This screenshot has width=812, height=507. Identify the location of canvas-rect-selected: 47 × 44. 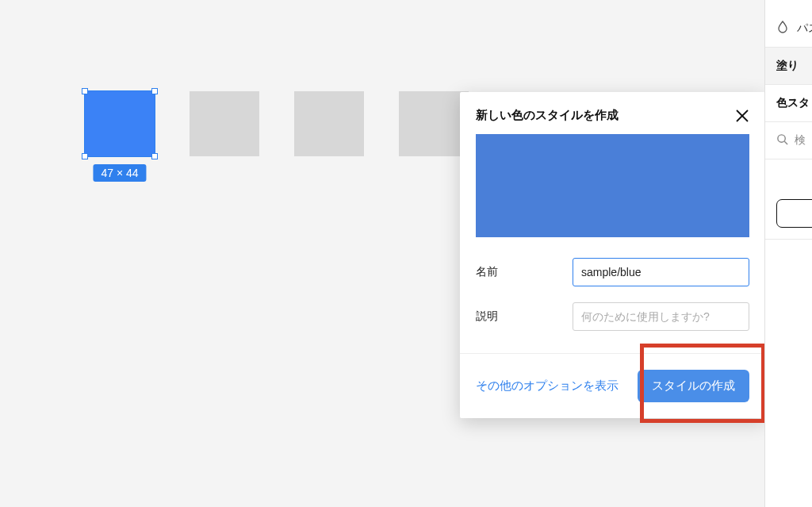
(120, 124).